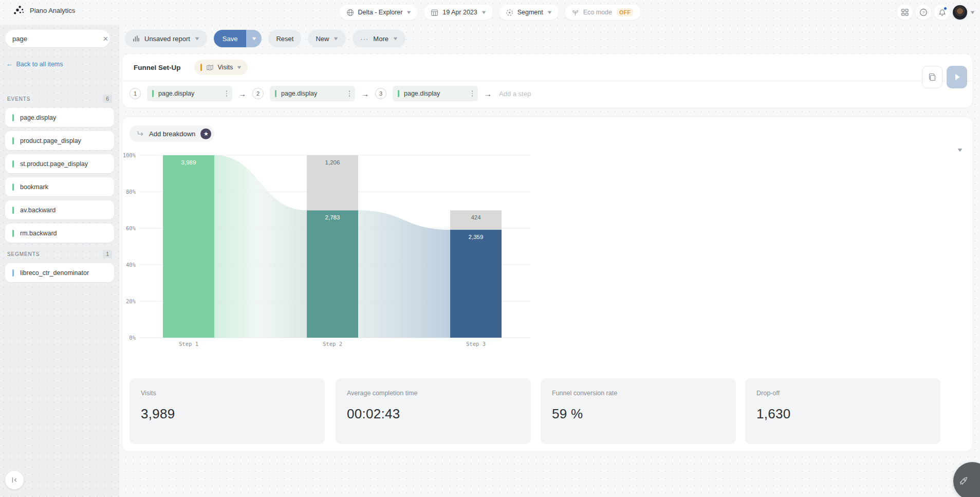  Describe the element at coordinates (230, 39) in the screenshot. I see `save-button-label: Save` at that location.